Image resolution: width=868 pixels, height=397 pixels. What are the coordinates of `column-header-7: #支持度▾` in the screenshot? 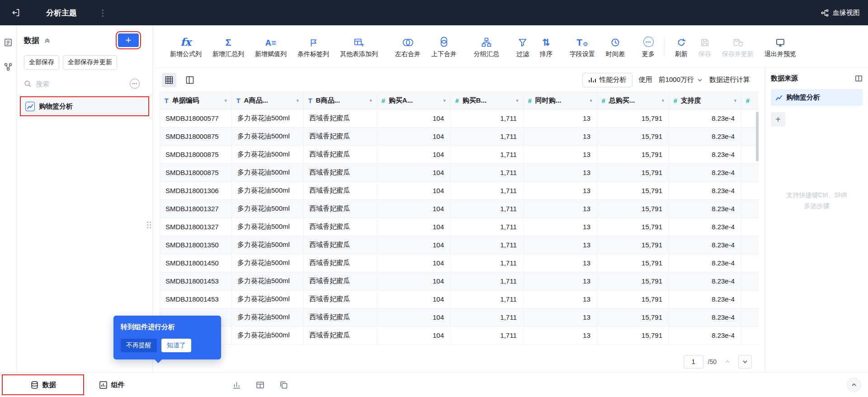 It's located at (705, 101).